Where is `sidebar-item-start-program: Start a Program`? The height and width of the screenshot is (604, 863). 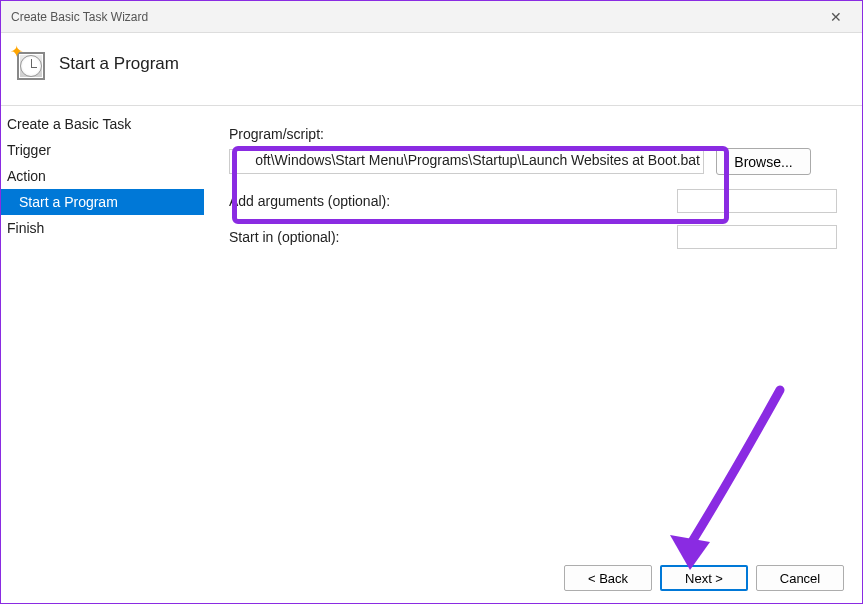 sidebar-item-start-program: Start a Program is located at coordinates (102, 202).